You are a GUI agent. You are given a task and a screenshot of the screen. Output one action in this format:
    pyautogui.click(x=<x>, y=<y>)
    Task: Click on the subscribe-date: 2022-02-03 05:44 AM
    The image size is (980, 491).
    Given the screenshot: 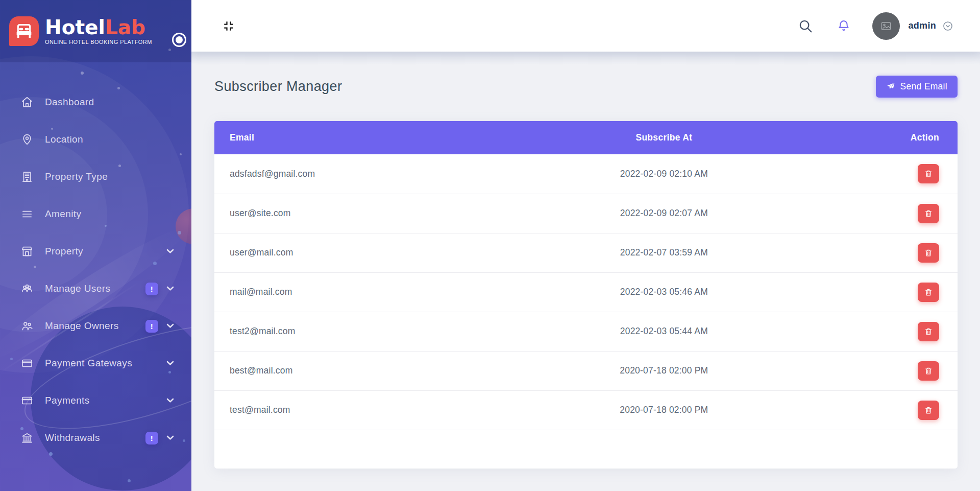 What is the action you would take?
    pyautogui.click(x=664, y=331)
    